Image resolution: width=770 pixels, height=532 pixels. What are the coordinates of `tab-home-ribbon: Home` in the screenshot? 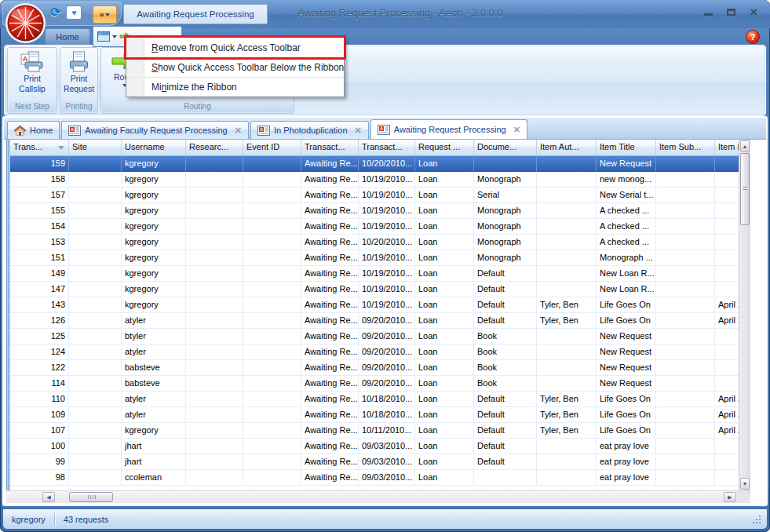 It's located at (68, 37).